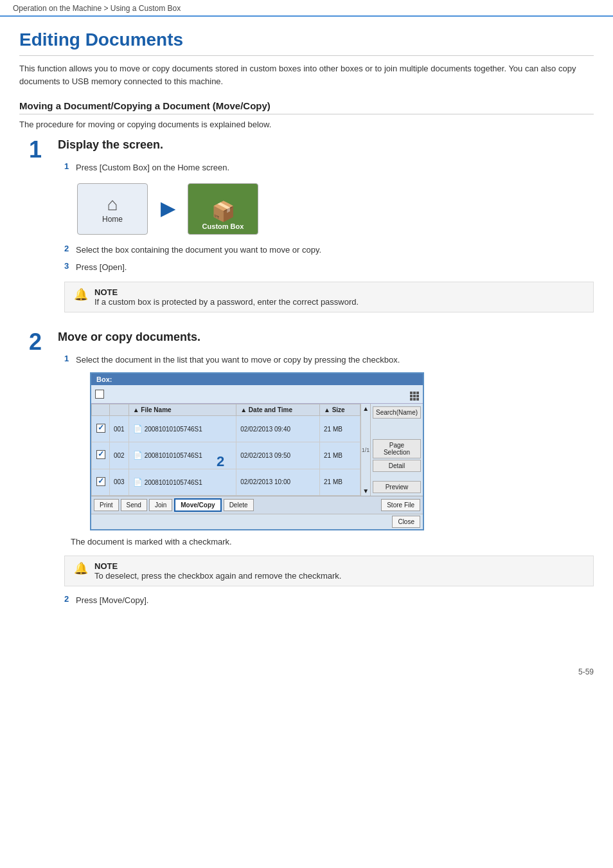  I want to click on select-all-checkbox, so click(100, 394).